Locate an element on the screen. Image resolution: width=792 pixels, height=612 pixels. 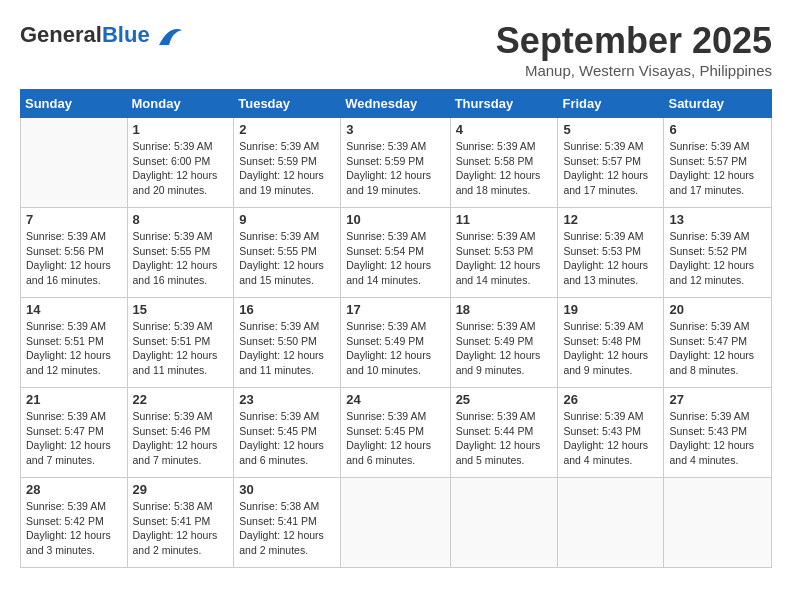
logo-blue-text: Blue is located at coordinates (126, 34).